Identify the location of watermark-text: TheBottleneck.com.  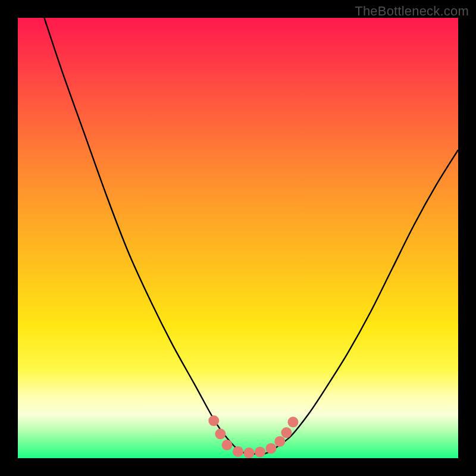
(412, 11).